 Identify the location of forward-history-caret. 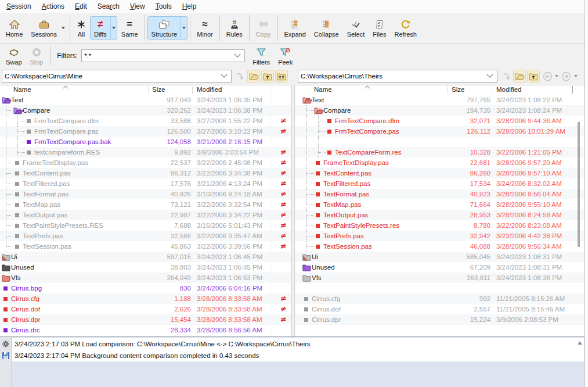
(576, 76).